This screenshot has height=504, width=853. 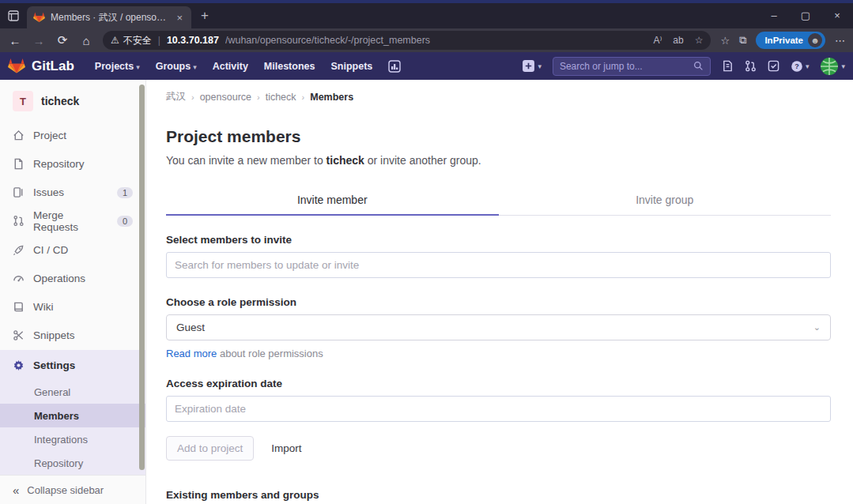 I want to click on gitlab-logo: GitLab, so click(x=41, y=66).